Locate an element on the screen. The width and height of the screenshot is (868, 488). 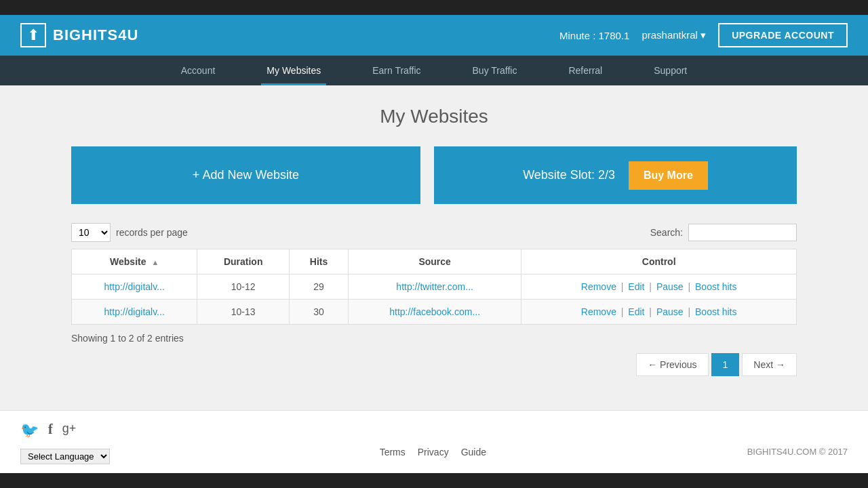
privacy-link: Privacy is located at coordinates (433, 452).